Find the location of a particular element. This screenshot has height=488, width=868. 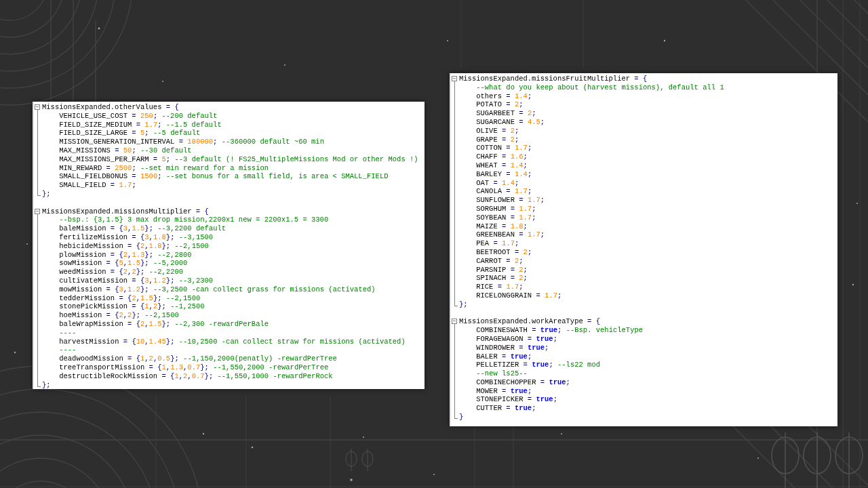

code-line: --what do you keep about (harvest missio… is located at coordinates (644, 88).